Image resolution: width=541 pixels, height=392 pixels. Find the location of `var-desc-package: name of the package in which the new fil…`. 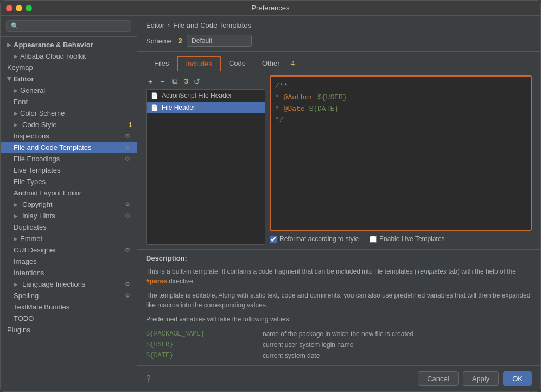

var-desc-package: name of the package in which the new fil… is located at coordinates (397, 334).